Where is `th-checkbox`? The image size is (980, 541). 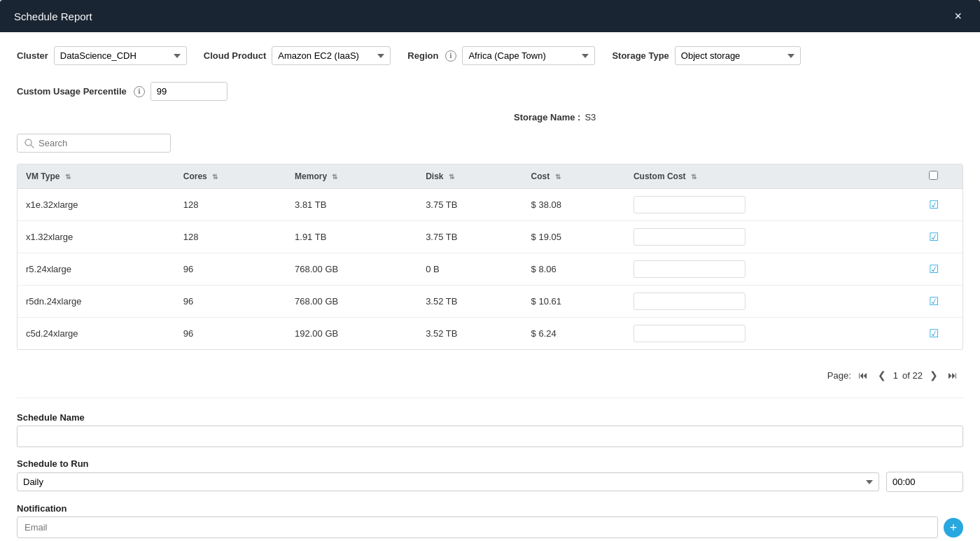 th-checkbox is located at coordinates (934, 176).